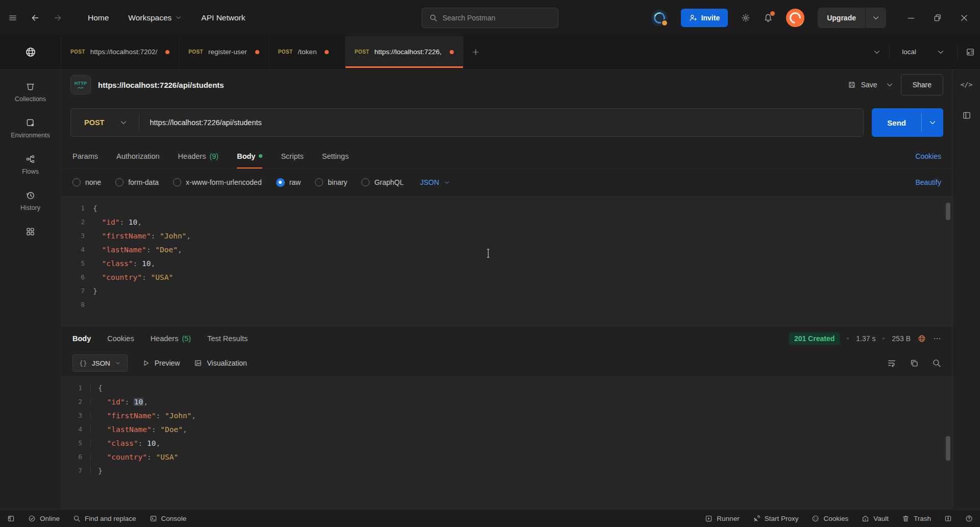 This screenshot has height=527, width=980. I want to click on response-tab-headers: Headers(5), so click(171, 339).